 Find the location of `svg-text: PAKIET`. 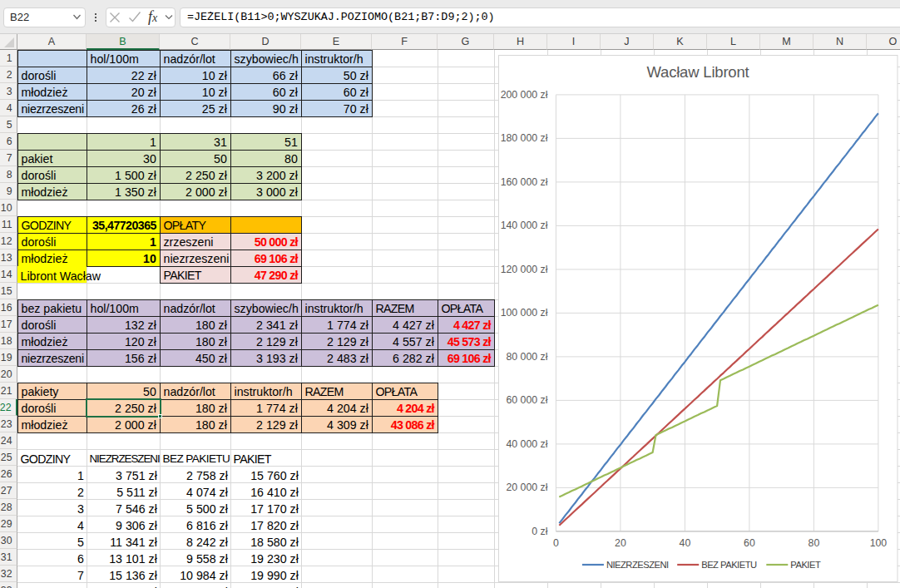

svg-text: PAKIET is located at coordinates (805, 565).